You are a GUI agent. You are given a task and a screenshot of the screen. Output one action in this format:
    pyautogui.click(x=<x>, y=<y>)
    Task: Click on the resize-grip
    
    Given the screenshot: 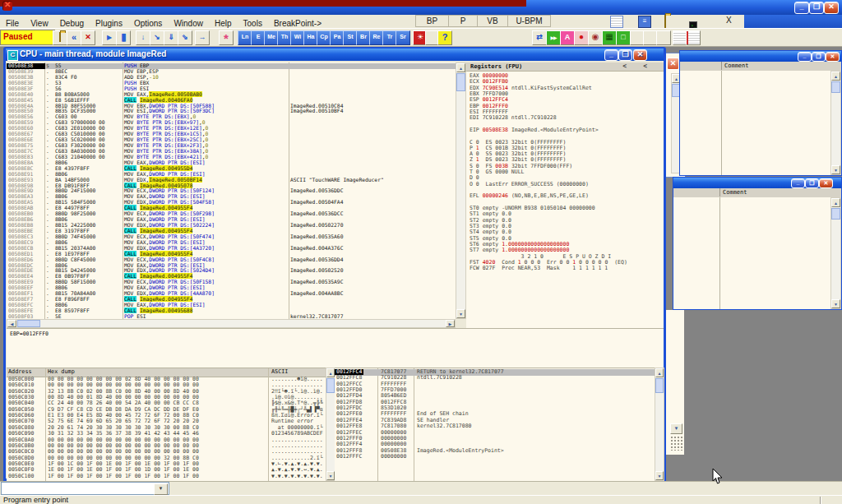 What is the action you would take?
    pyautogui.click(x=677, y=443)
    